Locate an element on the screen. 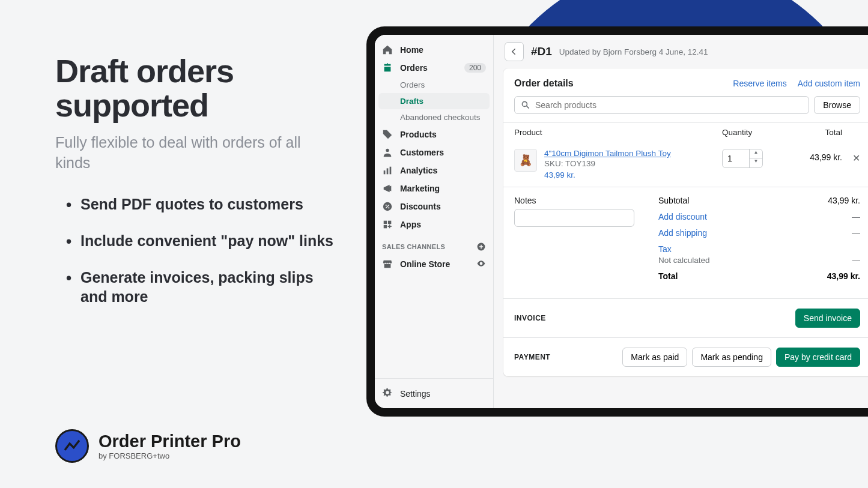  quantity-input is located at coordinates (736, 158).